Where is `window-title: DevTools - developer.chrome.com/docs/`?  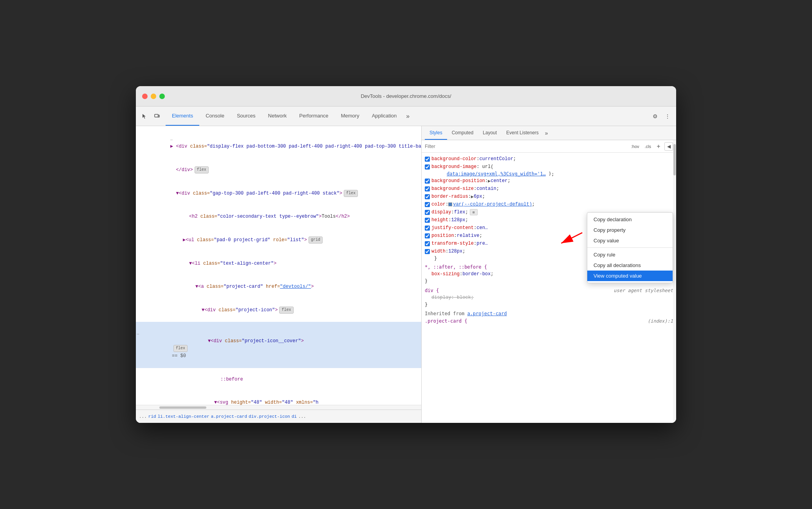
window-title: DevTools - developer.chrome.com/docs/ is located at coordinates (406, 96).